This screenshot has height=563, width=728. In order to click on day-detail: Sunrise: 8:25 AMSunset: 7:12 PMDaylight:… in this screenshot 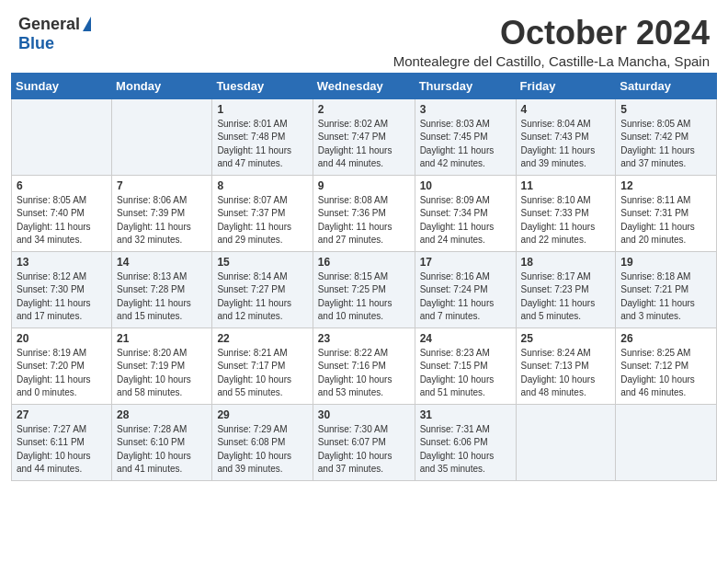, I will do `click(665, 373)`.